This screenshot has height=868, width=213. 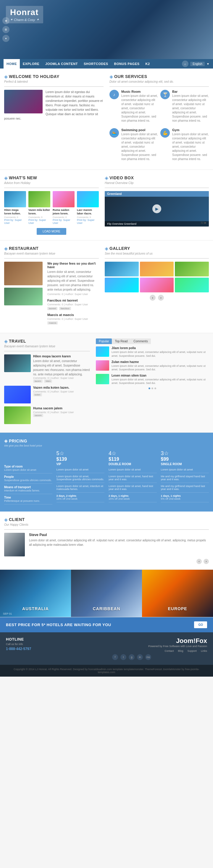 I want to click on travel-post-2-meta: Comments: 0 | Author: Super User, so click(x=53, y=392).